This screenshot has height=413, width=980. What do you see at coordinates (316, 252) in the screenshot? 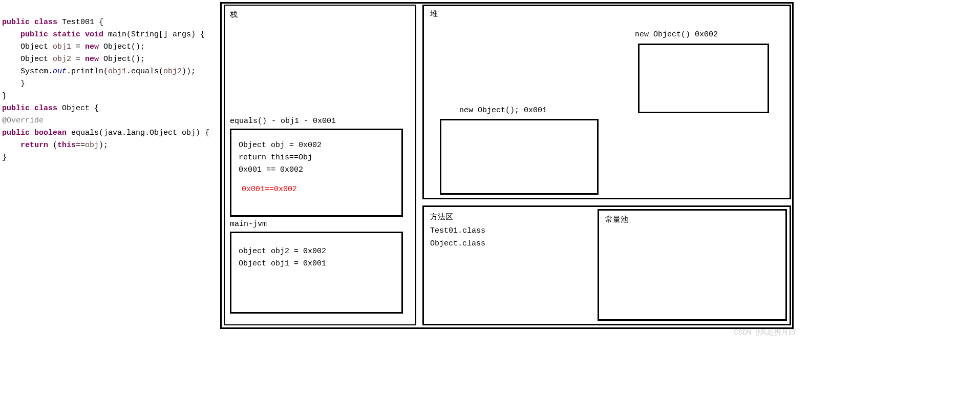
I see `frame-line: object obj2 = 0x002` at bounding box center [316, 252].